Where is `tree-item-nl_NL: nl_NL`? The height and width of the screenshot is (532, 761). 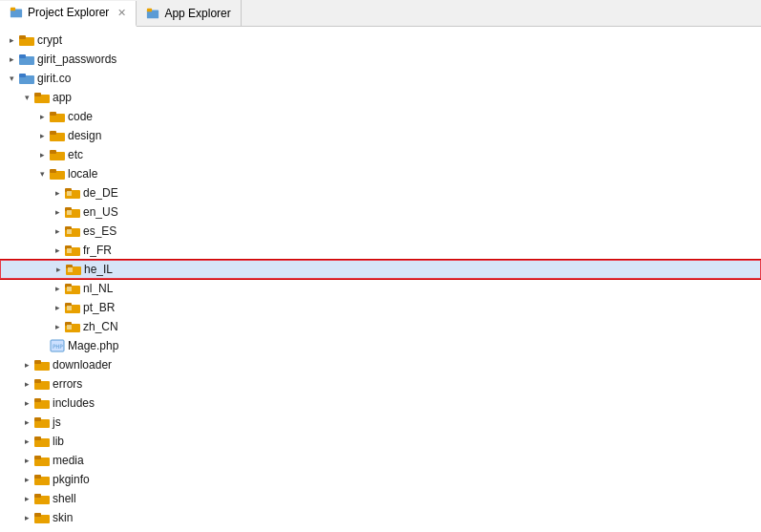 tree-item-nl_NL: nl_NL is located at coordinates (380, 288).